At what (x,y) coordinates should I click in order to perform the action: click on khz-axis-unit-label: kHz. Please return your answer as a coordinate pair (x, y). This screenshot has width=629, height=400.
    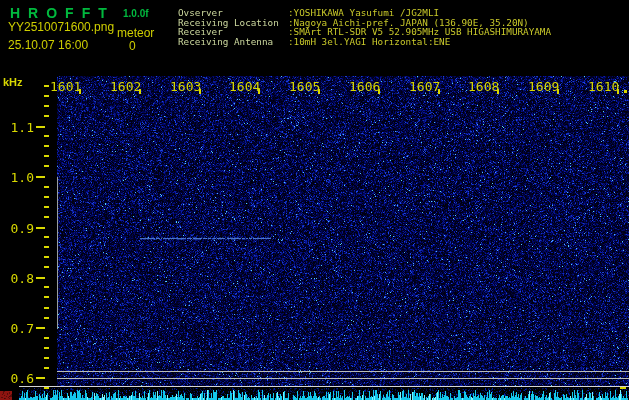
    Looking at the image, I should click on (13, 82).